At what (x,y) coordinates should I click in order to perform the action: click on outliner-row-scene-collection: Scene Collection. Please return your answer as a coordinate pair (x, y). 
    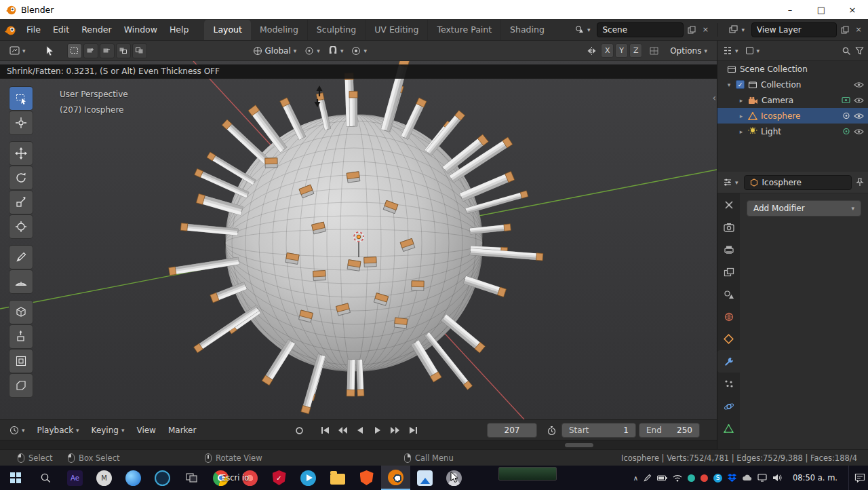
    Looking at the image, I should click on (793, 69).